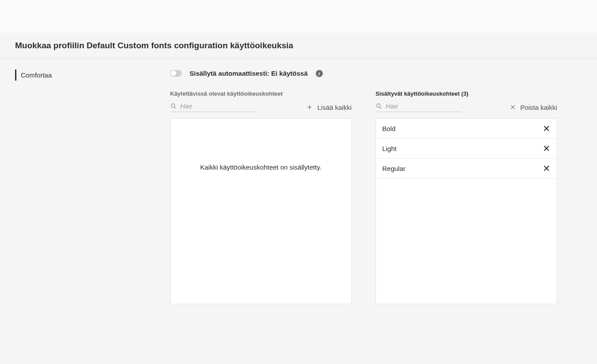 The image size is (597, 364). I want to click on available-search-wrap, so click(213, 107).